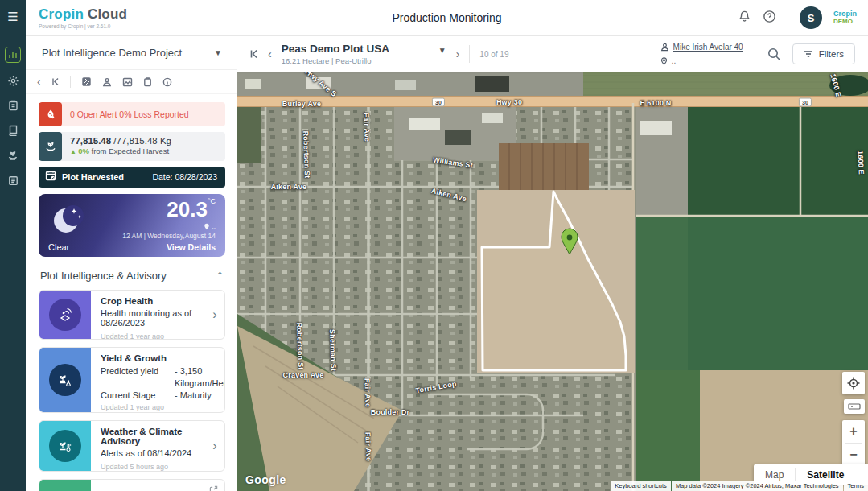 Image resolution: width=868 pixels, height=491 pixels. Describe the element at coordinates (253, 54) in the screenshot. I see `skip-first-plot-icon` at that location.